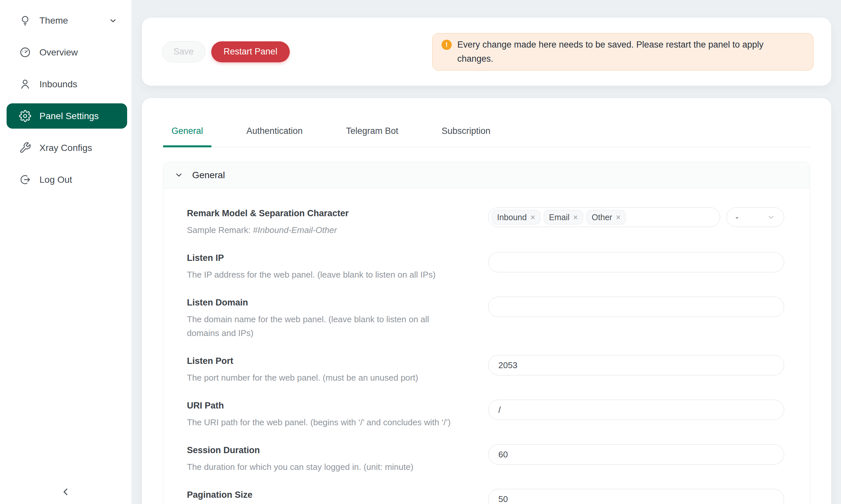 This screenshot has height=504, width=841. Describe the element at coordinates (187, 146) in the screenshot. I see `active-tab-indicator` at that location.